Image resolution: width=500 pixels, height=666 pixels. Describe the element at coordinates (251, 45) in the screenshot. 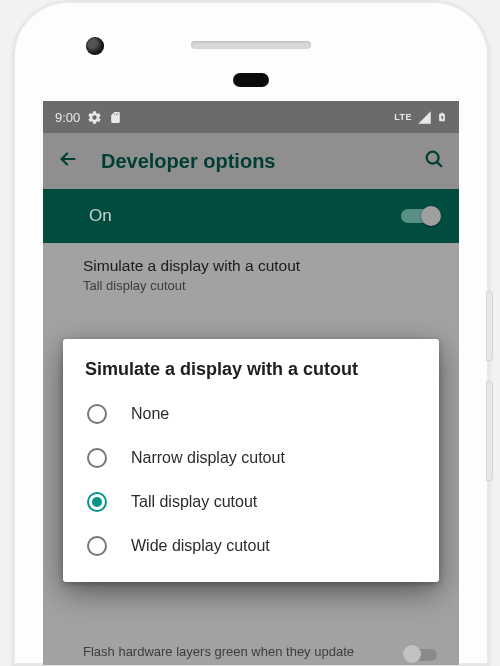

I see `earpiece-speaker-icon` at that location.